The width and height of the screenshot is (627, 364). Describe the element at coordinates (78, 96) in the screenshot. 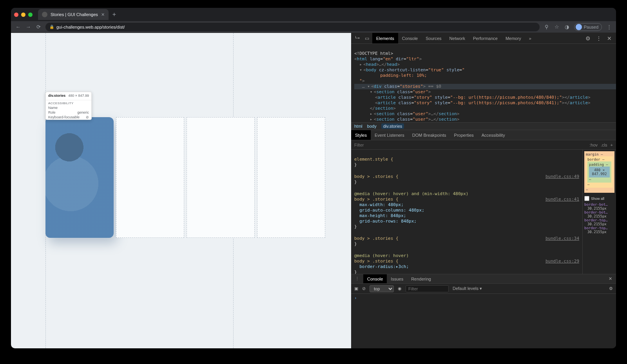

I see `tooltip-dimensions: 480 × 847.99` at that location.